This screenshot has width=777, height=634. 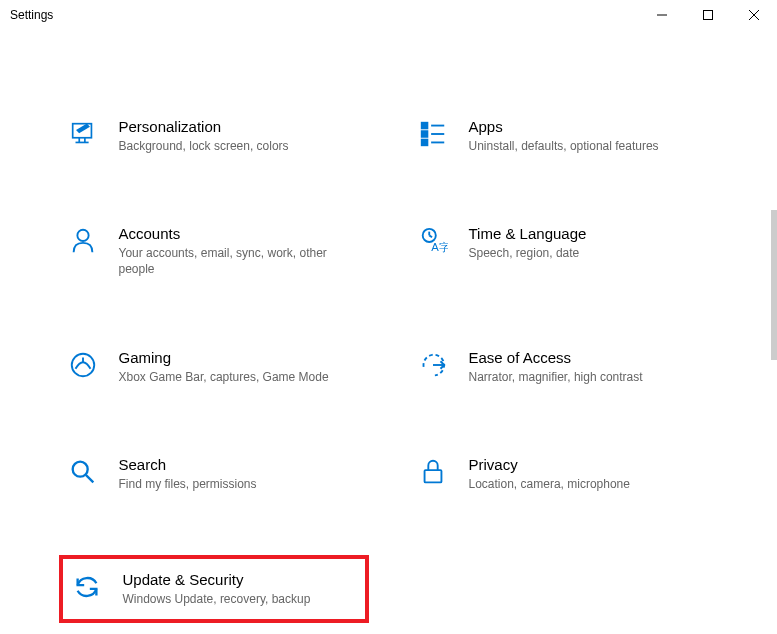 What do you see at coordinates (433, 241) in the screenshot?
I see `time-language-icon: A字` at bounding box center [433, 241].